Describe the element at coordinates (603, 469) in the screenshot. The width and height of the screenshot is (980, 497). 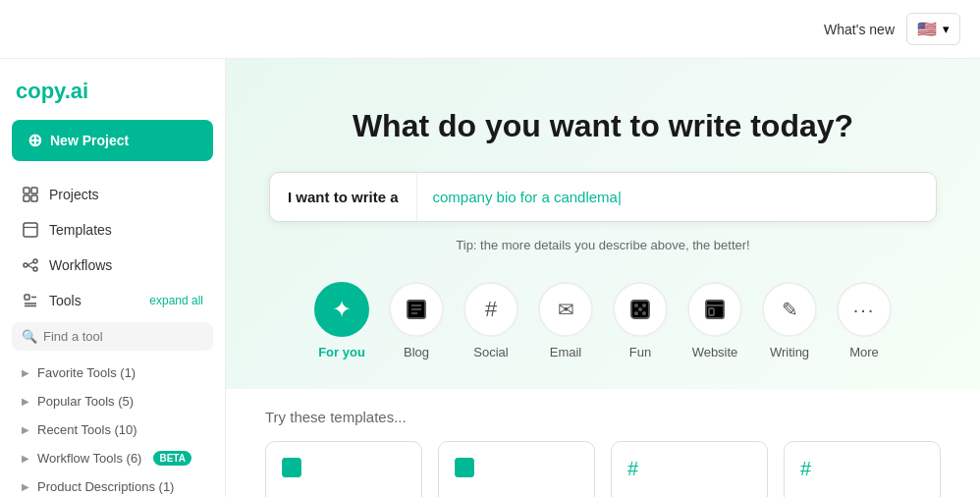
I see `templates-grid: # #` at that location.